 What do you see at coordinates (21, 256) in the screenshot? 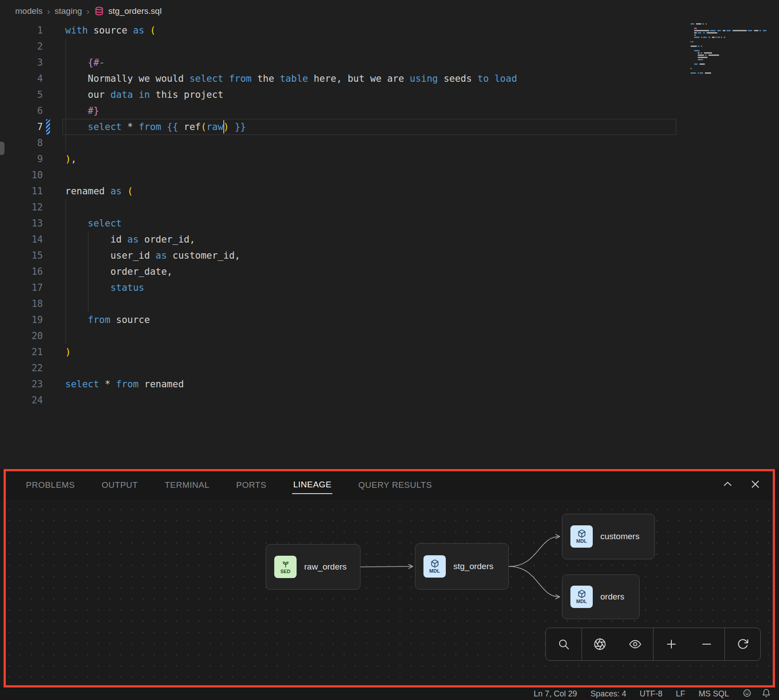
I see `line-number: 15` at bounding box center [21, 256].